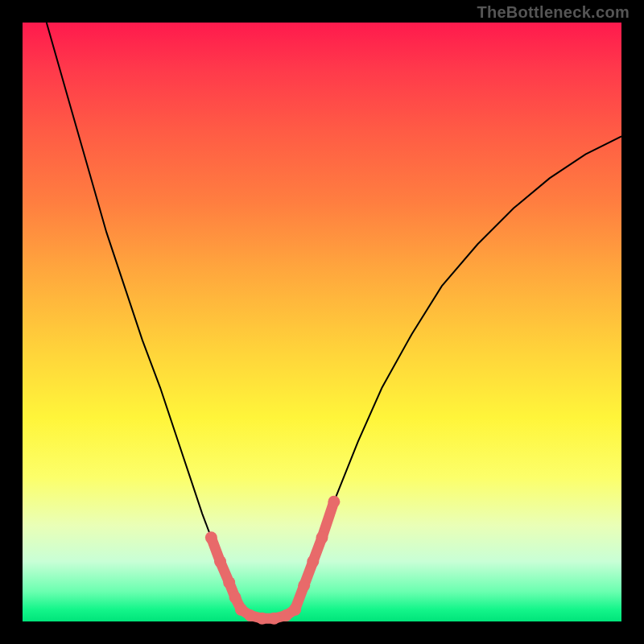 This screenshot has width=644, height=644. What do you see at coordinates (273, 560) in the screenshot?
I see `pink-highlight` at bounding box center [273, 560].